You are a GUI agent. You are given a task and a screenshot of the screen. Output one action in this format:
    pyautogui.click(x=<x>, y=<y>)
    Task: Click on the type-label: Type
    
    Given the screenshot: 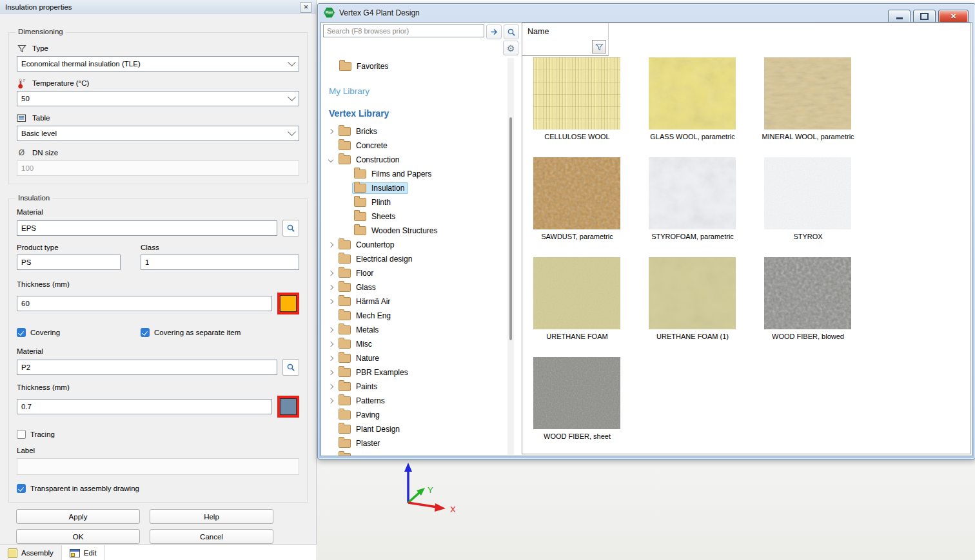 What is the action you would take?
    pyautogui.click(x=40, y=48)
    